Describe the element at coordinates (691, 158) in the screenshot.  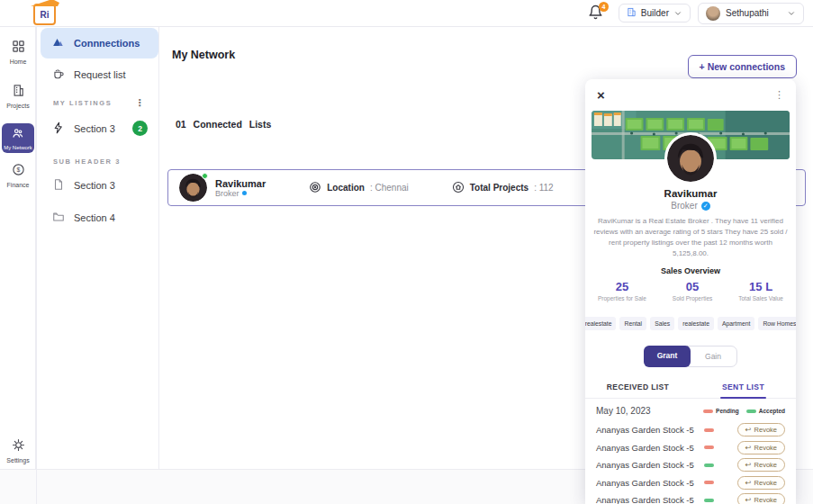
I see `profile-avatar` at that location.